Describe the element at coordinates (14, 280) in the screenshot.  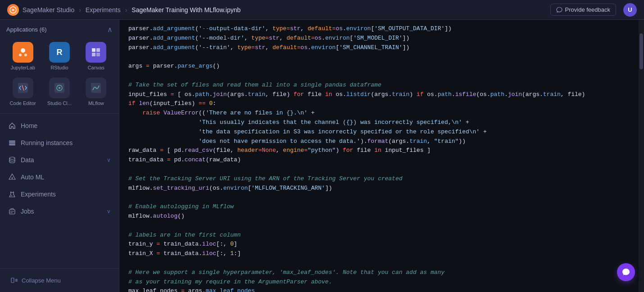
I see `collapse-icon` at that location.